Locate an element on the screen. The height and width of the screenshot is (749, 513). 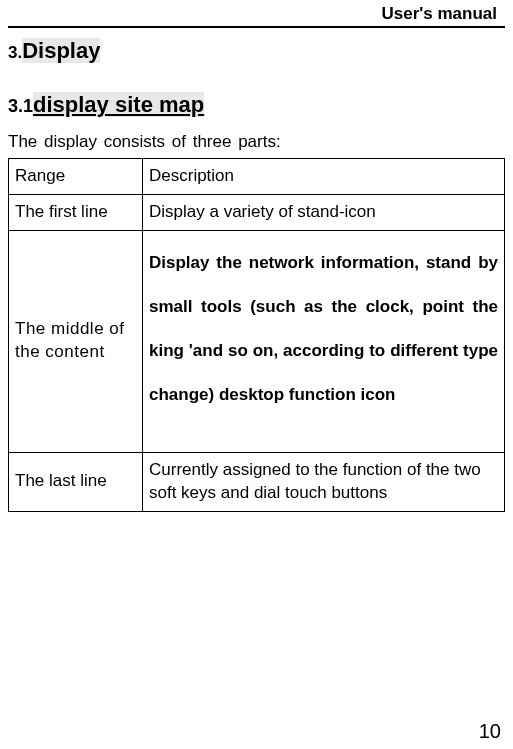
table-row: The last line Currently assigned to the … is located at coordinates (257, 482).